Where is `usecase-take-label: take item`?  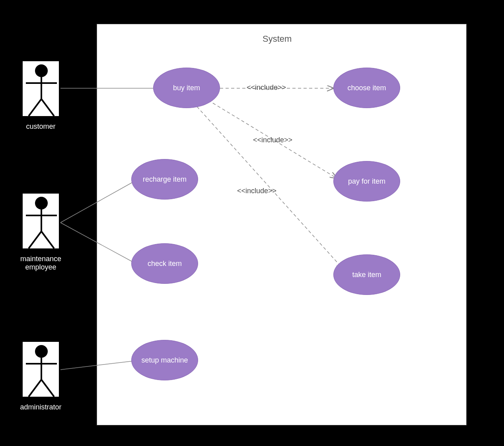 usecase-take-label: take item is located at coordinates (367, 275).